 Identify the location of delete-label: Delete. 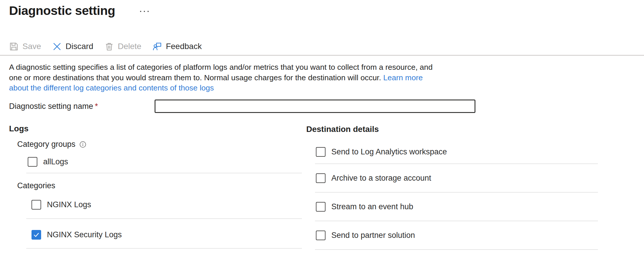
(130, 46).